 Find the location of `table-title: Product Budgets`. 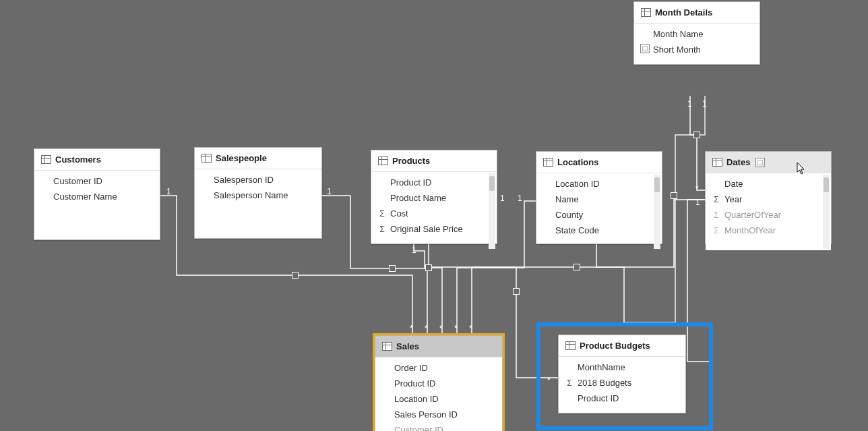

table-title: Product Budgets is located at coordinates (615, 345).